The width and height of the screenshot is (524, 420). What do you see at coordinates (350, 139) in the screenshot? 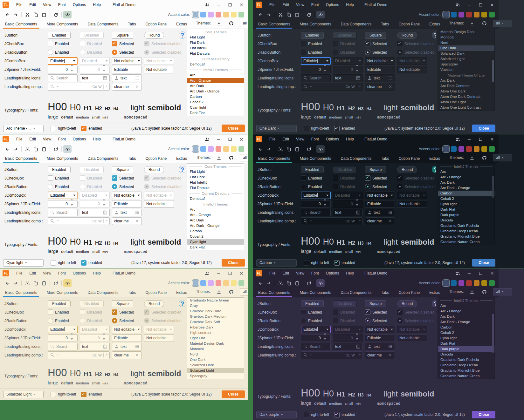
I see `menu-help: Help` at bounding box center [350, 139].